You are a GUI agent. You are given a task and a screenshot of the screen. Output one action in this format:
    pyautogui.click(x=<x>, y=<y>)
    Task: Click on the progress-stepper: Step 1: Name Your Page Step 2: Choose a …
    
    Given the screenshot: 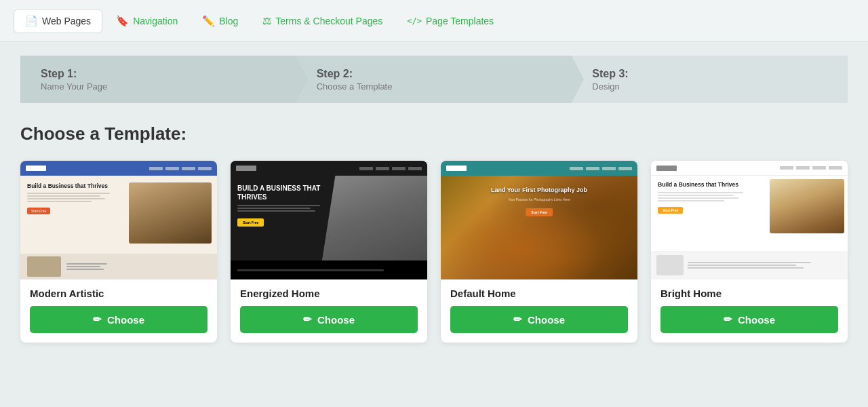 What is the action you would take?
    pyautogui.click(x=434, y=79)
    